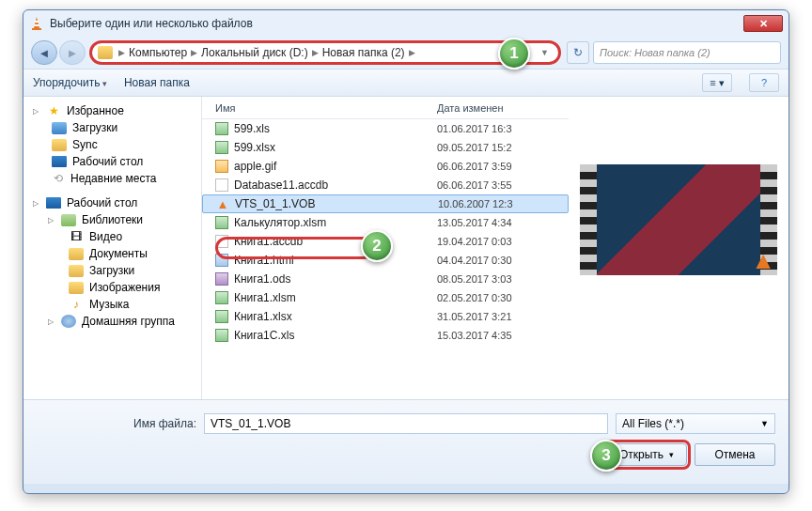  What do you see at coordinates (406, 424) in the screenshot?
I see `filename-input` at bounding box center [406, 424].